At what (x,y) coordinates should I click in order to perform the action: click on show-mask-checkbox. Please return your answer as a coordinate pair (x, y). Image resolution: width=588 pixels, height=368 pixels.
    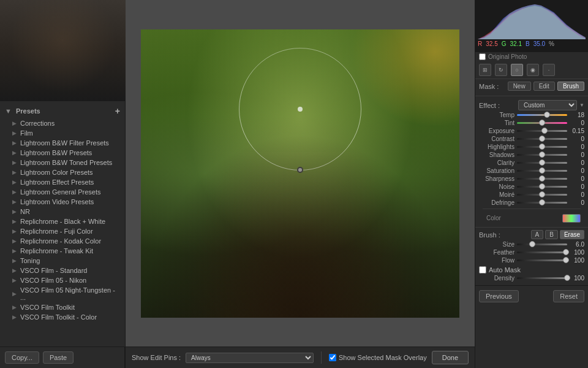
    Looking at the image, I should click on (333, 358).